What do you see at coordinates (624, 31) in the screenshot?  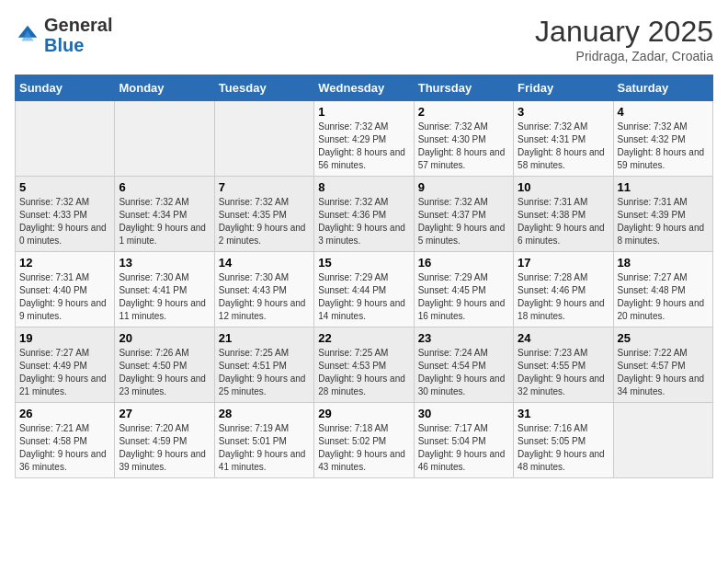 I see `calendar-title: January 2025` at bounding box center [624, 31].